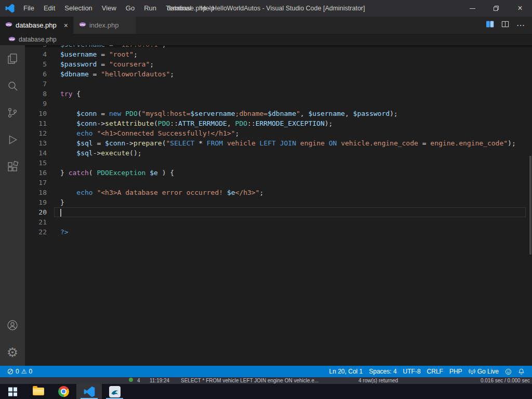 This screenshot has width=532, height=399. Describe the element at coordinates (38, 392) in the screenshot. I see `taskbar-file-explorer` at that location.